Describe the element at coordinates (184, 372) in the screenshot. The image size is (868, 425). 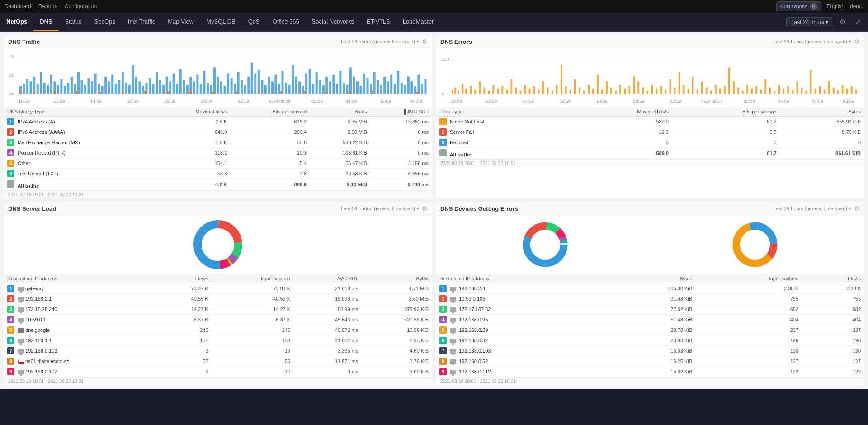
I see `flows-cell: 2` at that location.